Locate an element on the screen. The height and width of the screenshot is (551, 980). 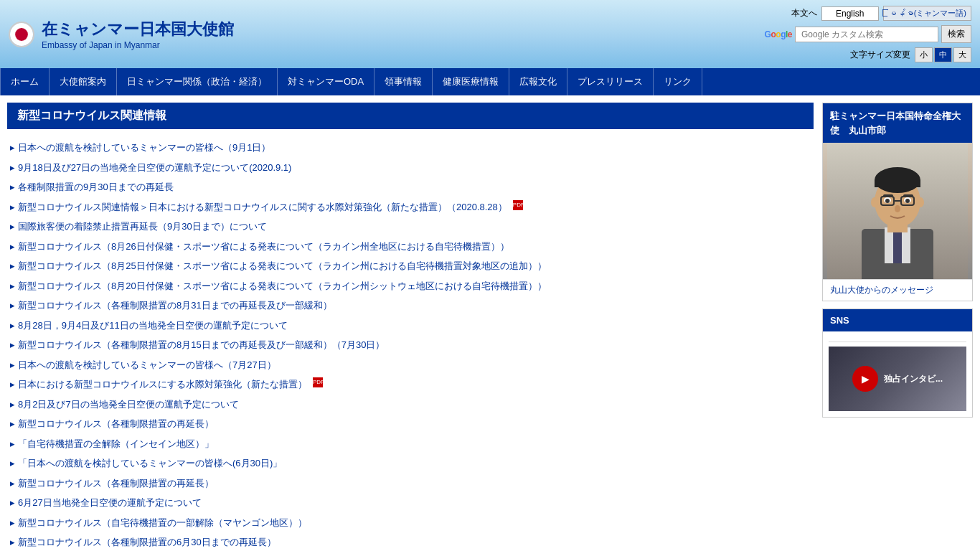
list-item: 新型コロナウイルス（8月25日付保健・スポーツ省による発表について（ラカイン州に… is located at coordinates (410, 266).